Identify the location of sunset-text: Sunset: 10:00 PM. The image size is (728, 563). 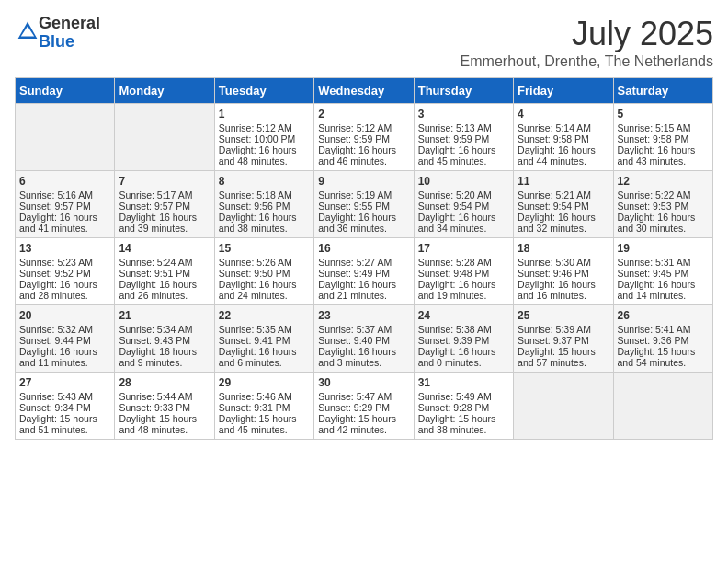
(265, 139).